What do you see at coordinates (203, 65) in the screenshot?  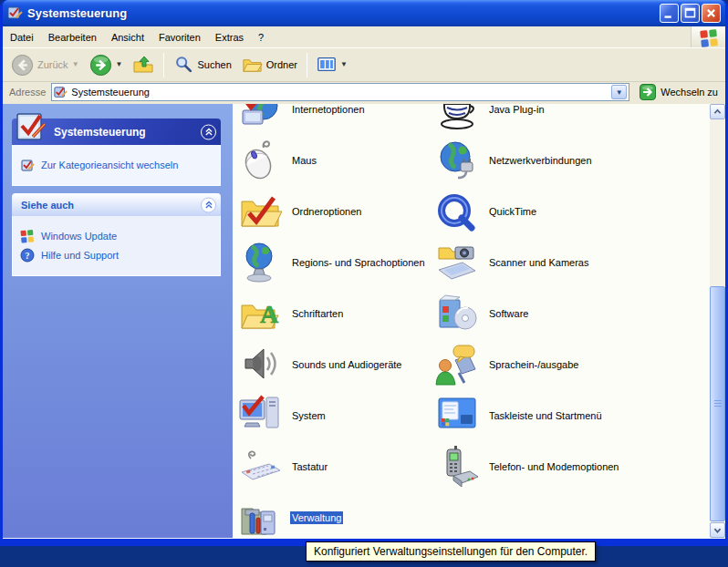 I see `search-button: Suchen` at bounding box center [203, 65].